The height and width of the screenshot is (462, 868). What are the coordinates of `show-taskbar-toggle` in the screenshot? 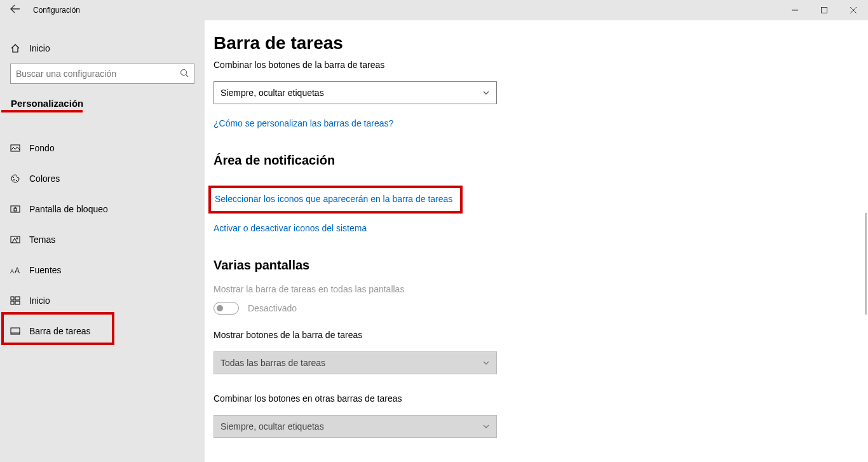 It's located at (226, 308).